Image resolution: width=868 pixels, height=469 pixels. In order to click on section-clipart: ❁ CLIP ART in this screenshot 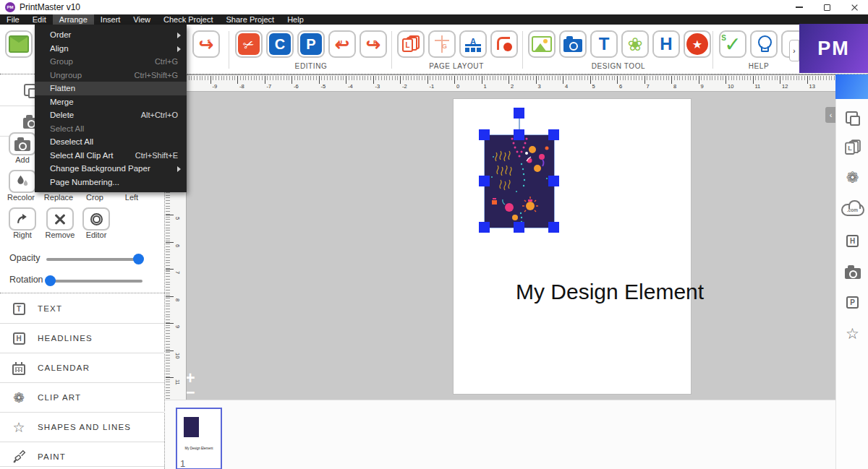, I will do `click(82, 397)`.